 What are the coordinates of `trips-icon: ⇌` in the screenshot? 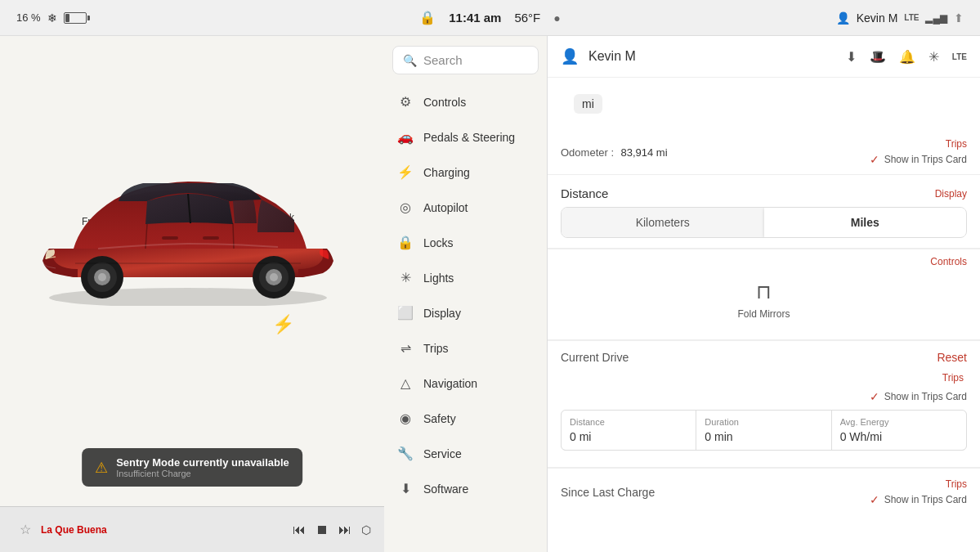 It's located at (405, 348).